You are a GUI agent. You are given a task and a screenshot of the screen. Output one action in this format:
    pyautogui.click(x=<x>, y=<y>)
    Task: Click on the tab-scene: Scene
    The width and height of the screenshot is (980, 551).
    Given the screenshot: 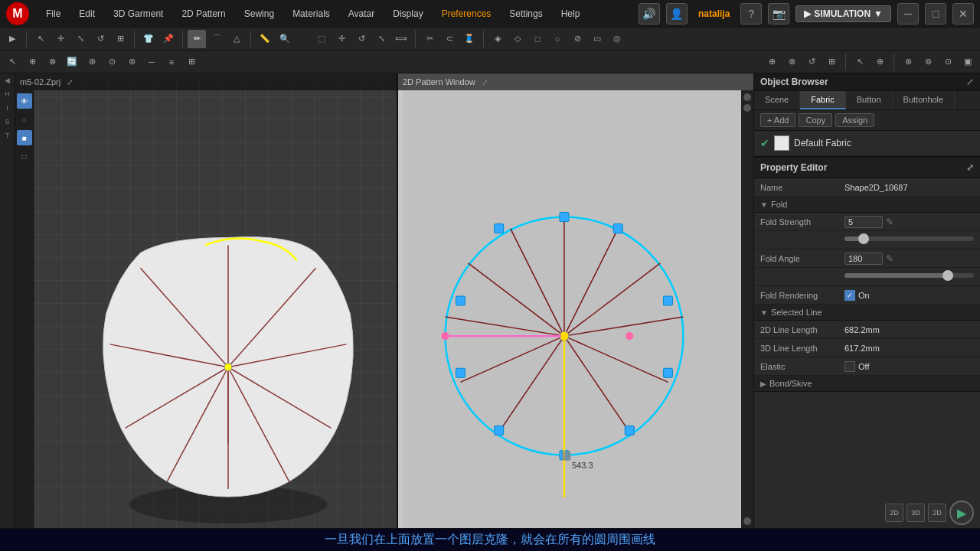 What is the action you would take?
    pyautogui.click(x=777, y=100)
    